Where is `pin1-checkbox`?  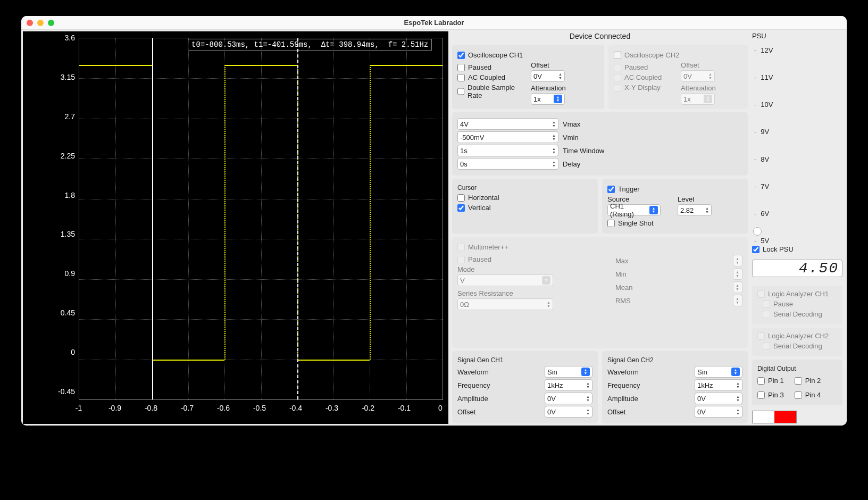
pin1-checkbox is located at coordinates (761, 381).